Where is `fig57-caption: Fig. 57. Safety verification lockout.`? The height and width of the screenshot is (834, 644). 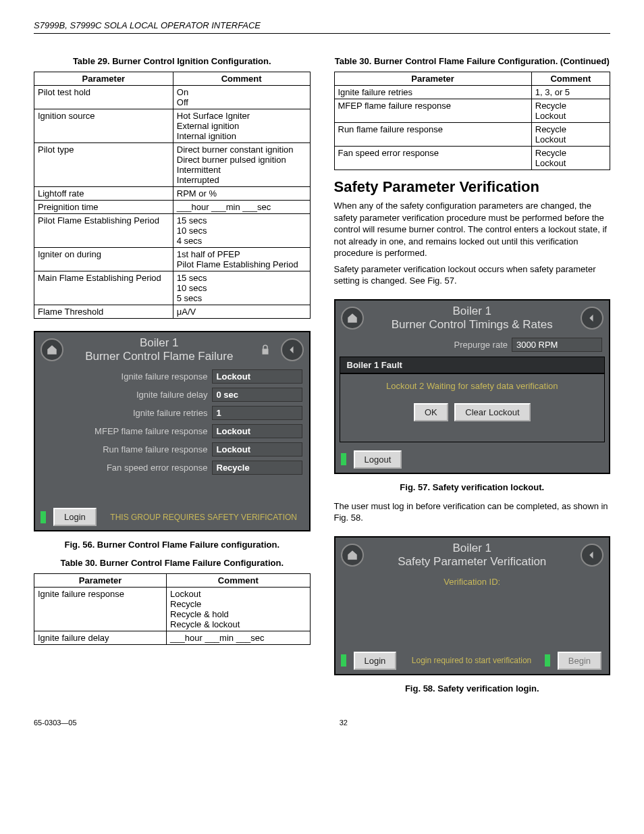 fig57-caption: Fig. 57. Safety verification lockout. is located at coordinates (473, 488).